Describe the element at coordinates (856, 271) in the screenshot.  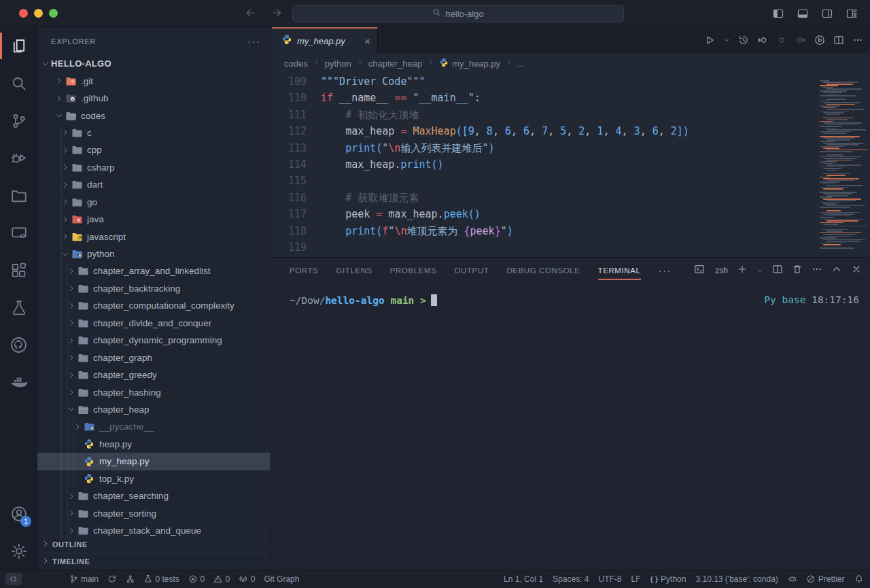
I see `close-panel-button` at that location.